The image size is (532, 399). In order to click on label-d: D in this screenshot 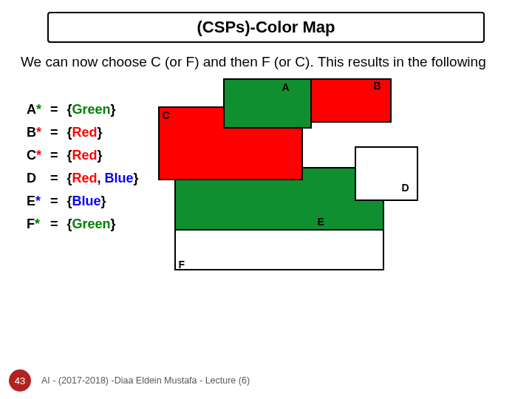, I will do `click(406, 188)`.